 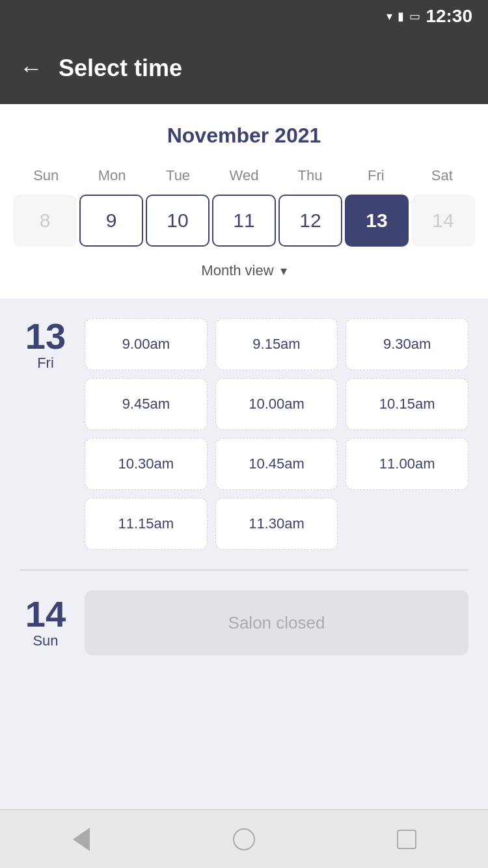 What do you see at coordinates (46, 336) in the screenshot?
I see `day-number-13: 13` at bounding box center [46, 336].